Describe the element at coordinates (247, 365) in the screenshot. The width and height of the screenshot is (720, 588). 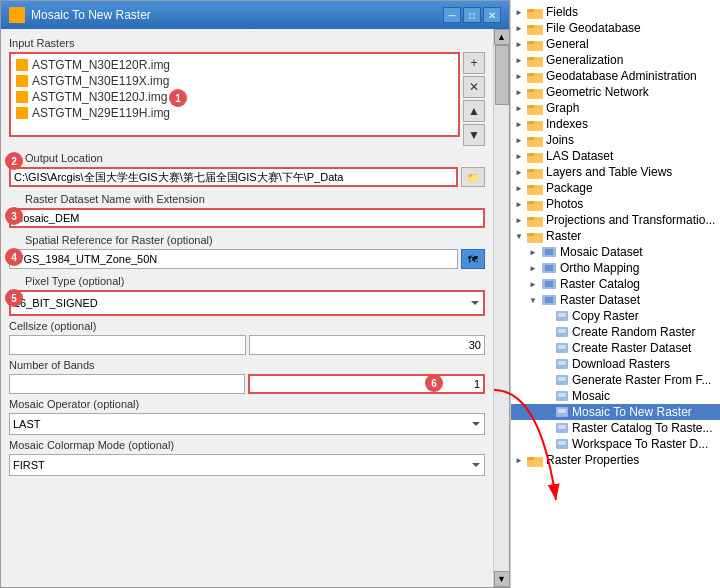
I see `num-bands-label: Number of Bands` at that location.